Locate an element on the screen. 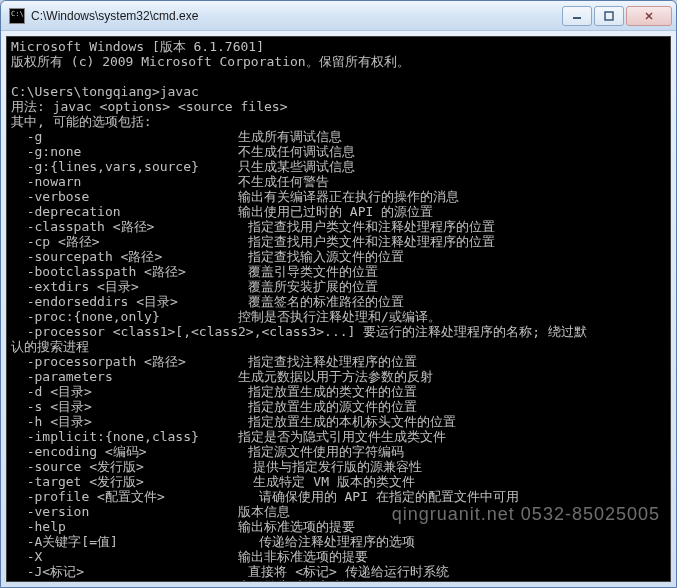  window-controls is located at coordinates (616, 16).